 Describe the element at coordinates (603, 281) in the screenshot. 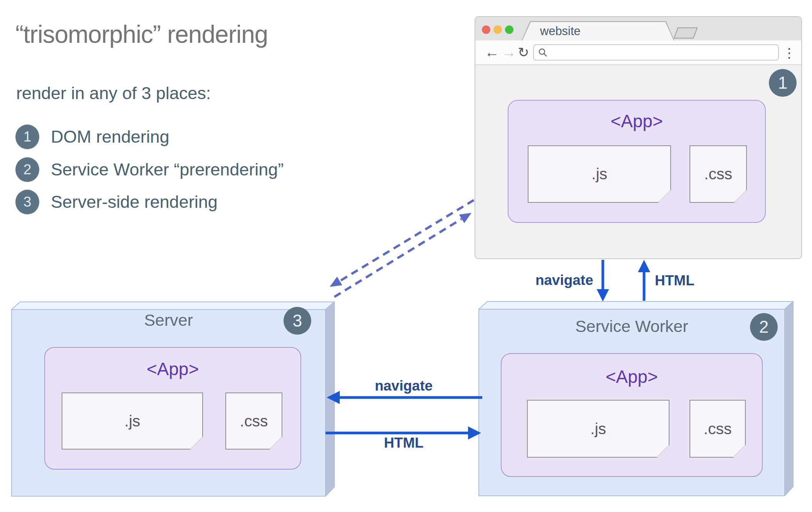

I see `navigate-arrow-down` at that location.